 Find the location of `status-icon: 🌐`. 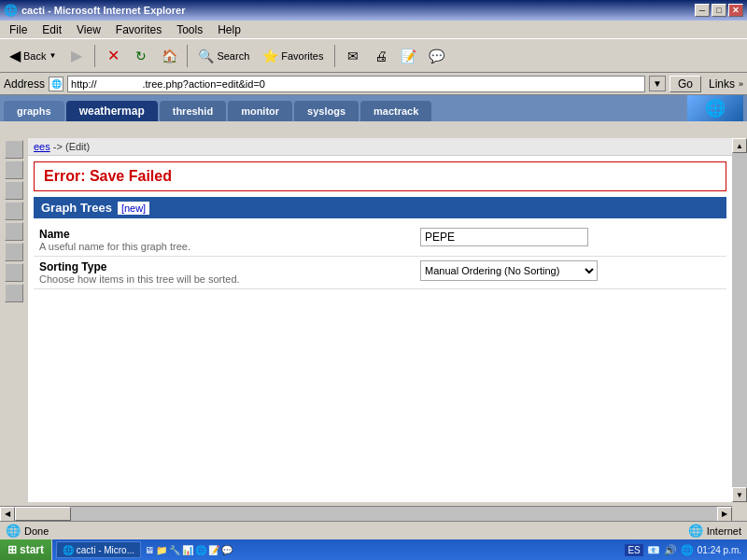

status-icon: 🌐 is located at coordinates (13, 530).